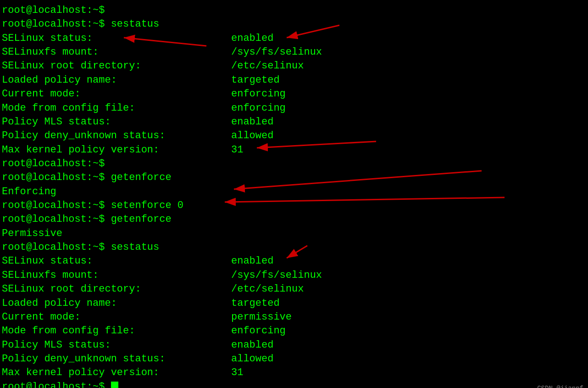 The image size is (588, 388). I want to click on terminal-line: Enforcing, so click(295, 192).